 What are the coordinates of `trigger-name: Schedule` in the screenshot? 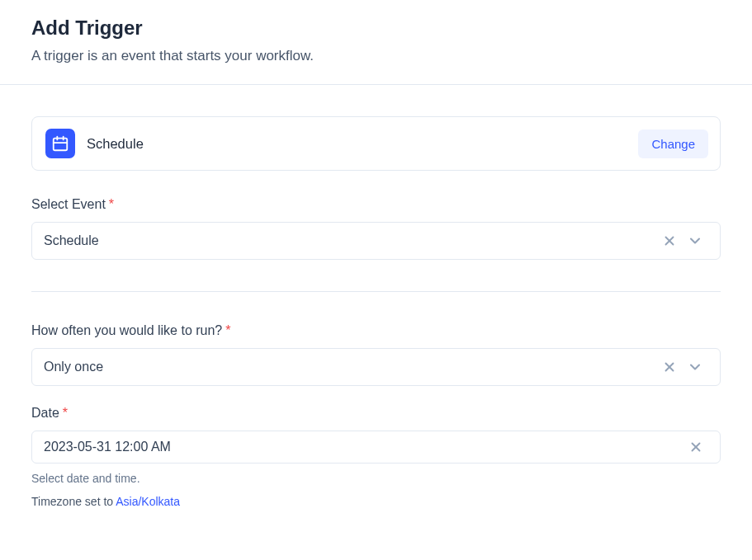 It's located at (116, 144).